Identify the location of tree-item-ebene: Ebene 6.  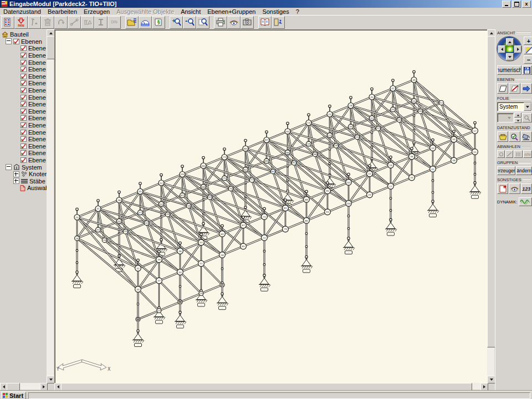
(23, 83).